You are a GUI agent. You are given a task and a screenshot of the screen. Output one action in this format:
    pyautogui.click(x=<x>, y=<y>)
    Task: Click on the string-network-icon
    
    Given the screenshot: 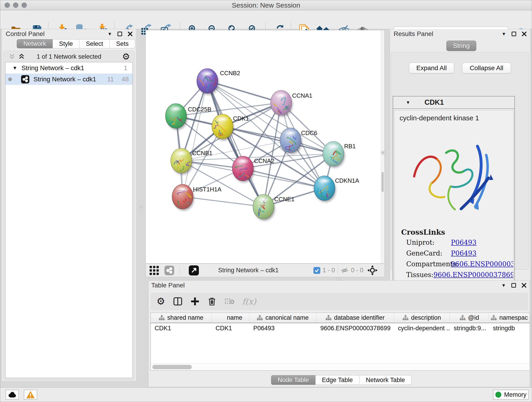 What is the action you would take?
    pyautogui.click(x=25, y=79)
    